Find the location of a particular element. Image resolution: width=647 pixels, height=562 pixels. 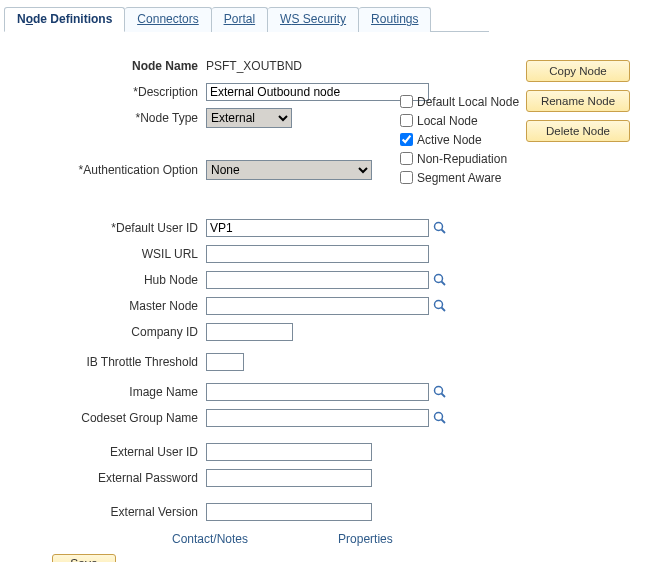

checkbox-label: Default Local Node is located at coordinates (468, 102).